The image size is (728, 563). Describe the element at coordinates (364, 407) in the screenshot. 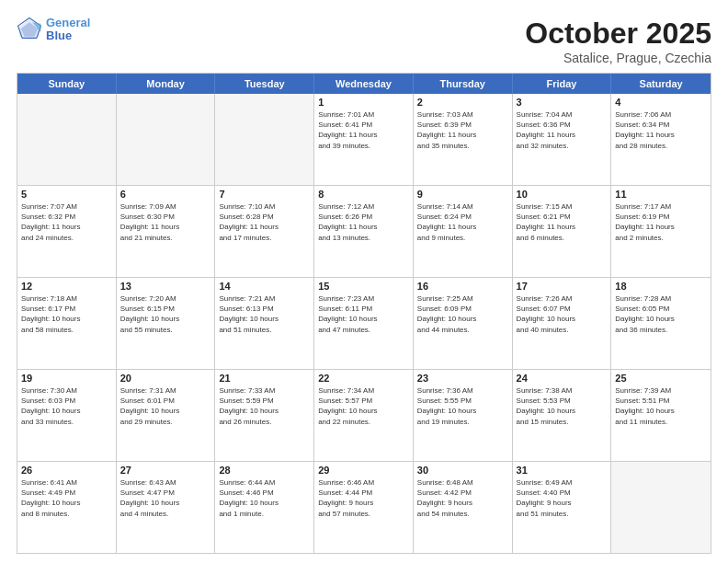

I see `day-info: Sunrise: 7:34 AM Sunset: 5:57 PM Dayligh…` at that location.